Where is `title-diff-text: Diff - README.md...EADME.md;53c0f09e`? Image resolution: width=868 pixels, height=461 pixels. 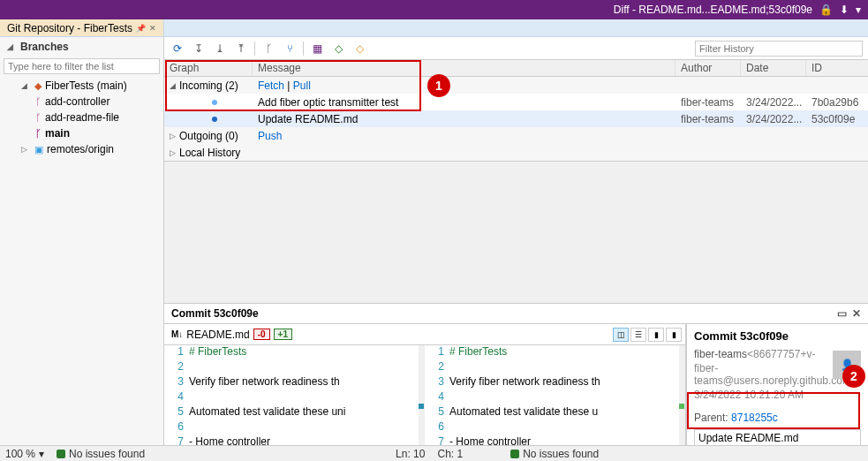 title-diff-text: Diff - README.md...EADME.md;53c0f09e is located at coordinates (713, 10).